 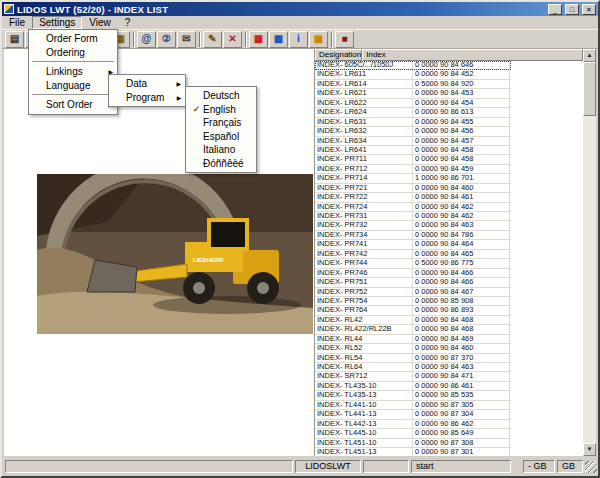 I want to click on table-row: INDEX- RL44 0 0000 90 84 469, so click(x=413, y=340).